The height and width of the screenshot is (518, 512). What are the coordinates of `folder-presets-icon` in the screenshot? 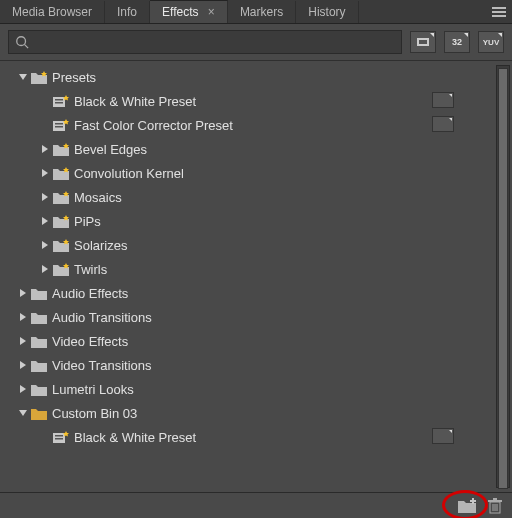 It's located at (39, 78).